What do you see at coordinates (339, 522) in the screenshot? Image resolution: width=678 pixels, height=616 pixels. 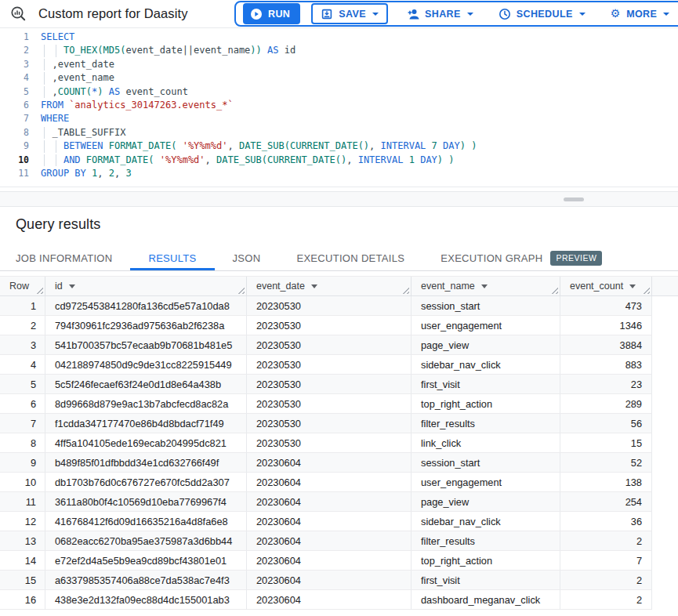 I see `table-row: 12416768412f6d09d16635216a4d8fa6e8202306…` at bounding box center [339, 522].